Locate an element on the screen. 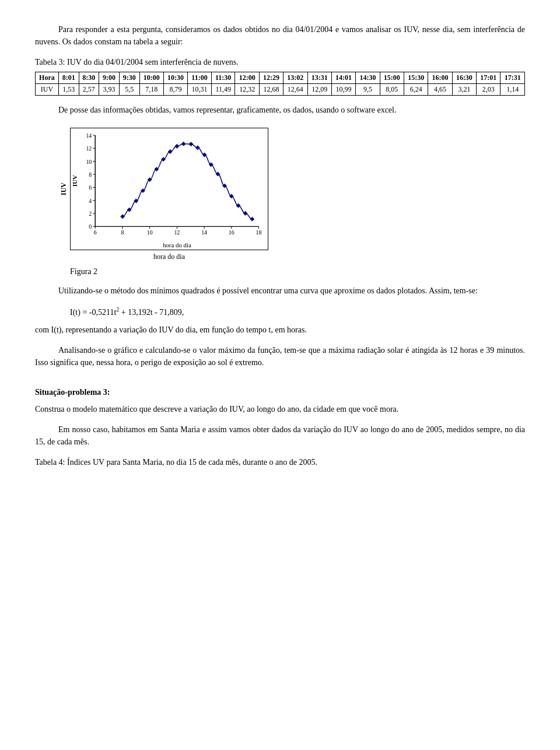  table-header: 11:30 is located at coordinates (223, 78).